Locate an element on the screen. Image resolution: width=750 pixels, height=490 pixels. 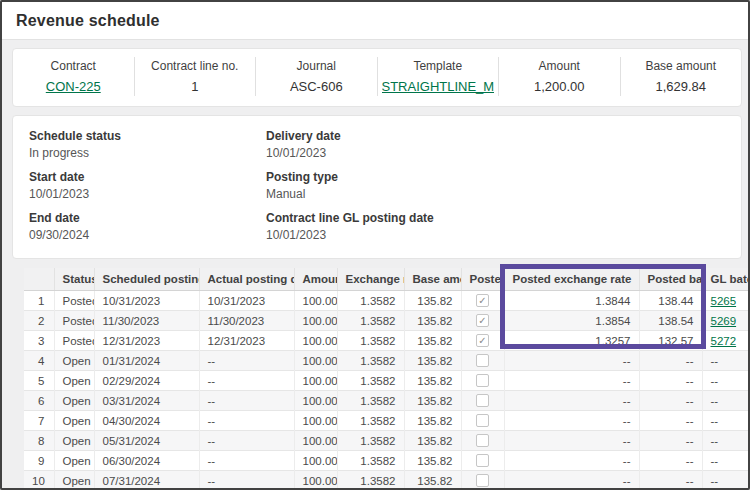
contract-link: CON-225 is located at coordinates (74, 86).